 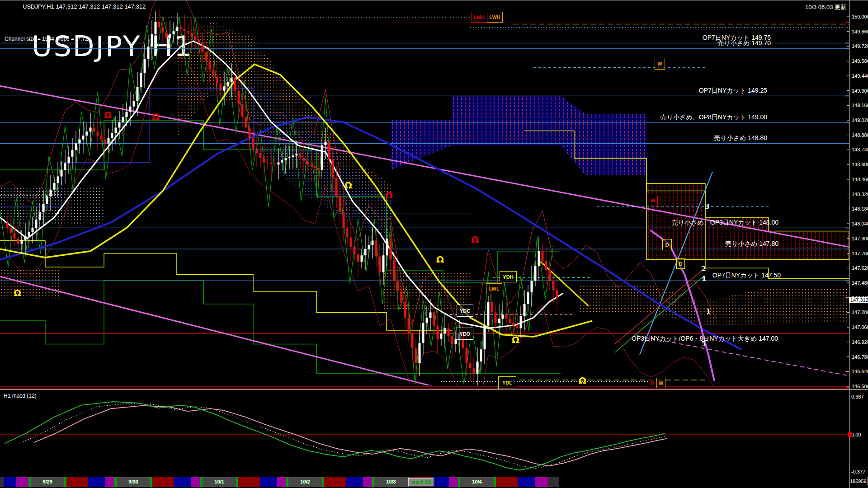 I want to click on macd-signal-dotted, so click(x=344, y=436).